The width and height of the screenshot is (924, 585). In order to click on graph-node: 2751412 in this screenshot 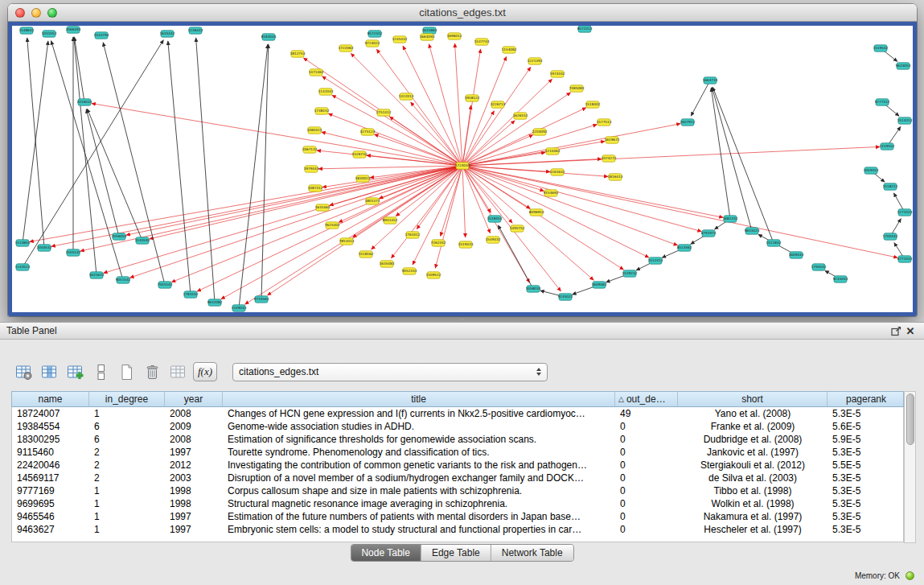, I will do `click(384, 113)`.